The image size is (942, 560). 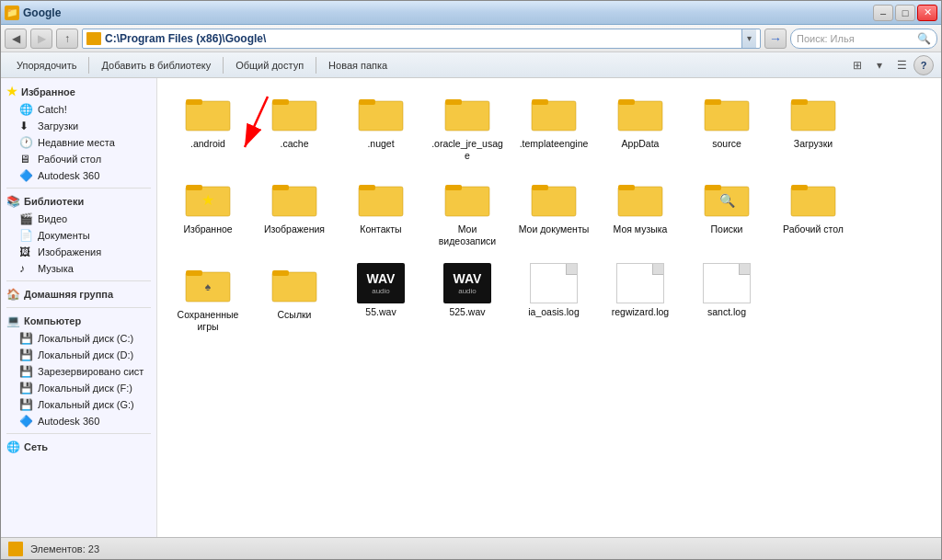 I want to click on file-item: ia_oasis.log, so click(x=554, y=298).